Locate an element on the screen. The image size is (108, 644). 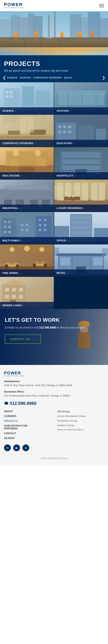
footer-hq-address: Headquarters: 8750 W. Bryn Mawr Avenue, … is located at coordinates (54, 384).